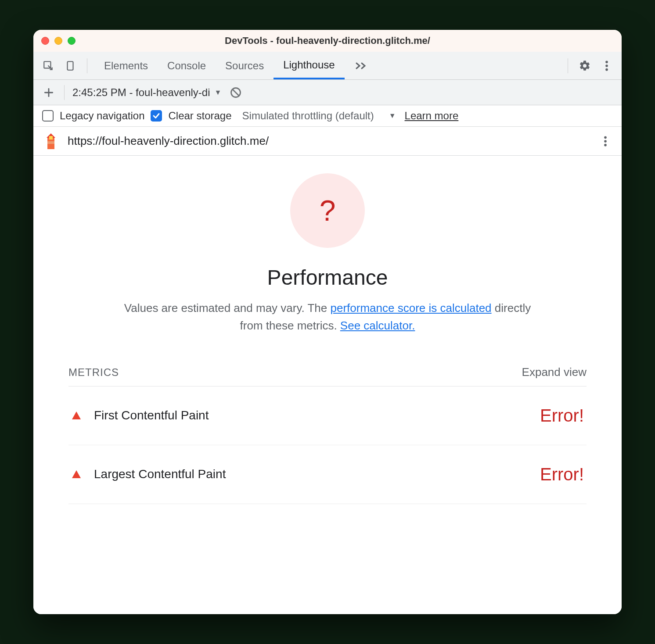 This screenshot has height=644, width=655. Describe the element at coordinates (141, 93) in the screenshot. I see `report-selector-label: 2:45:25 PM - foul-heavenly-di` at that location.